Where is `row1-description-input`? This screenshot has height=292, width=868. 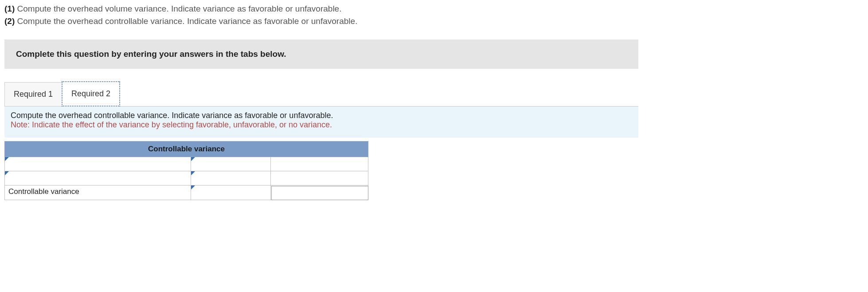
row1-description-input is located at coordinates (98, 164).